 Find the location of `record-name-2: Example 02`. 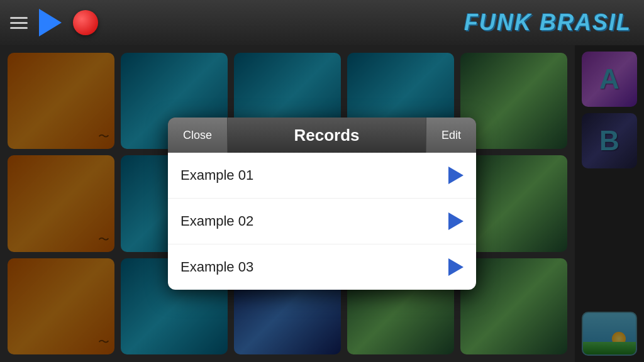

record-name-2: Example 02 is located at coordinates (217, 221).